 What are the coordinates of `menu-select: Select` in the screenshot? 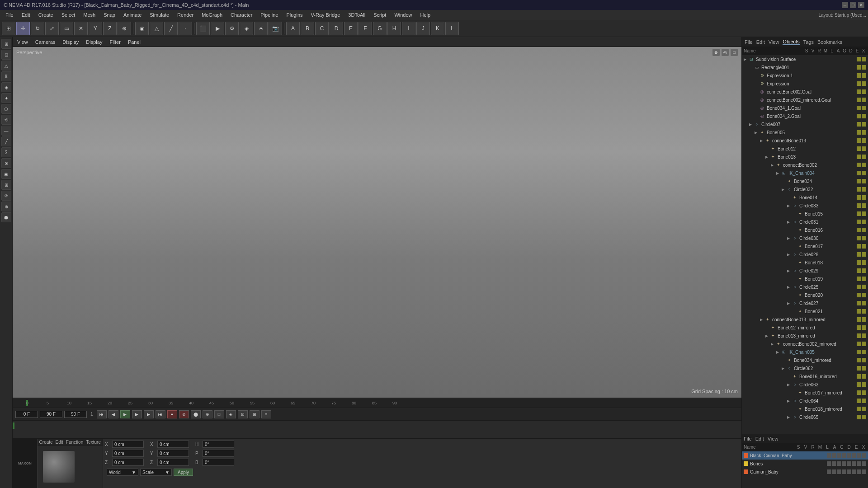 It's located at (69, 15).